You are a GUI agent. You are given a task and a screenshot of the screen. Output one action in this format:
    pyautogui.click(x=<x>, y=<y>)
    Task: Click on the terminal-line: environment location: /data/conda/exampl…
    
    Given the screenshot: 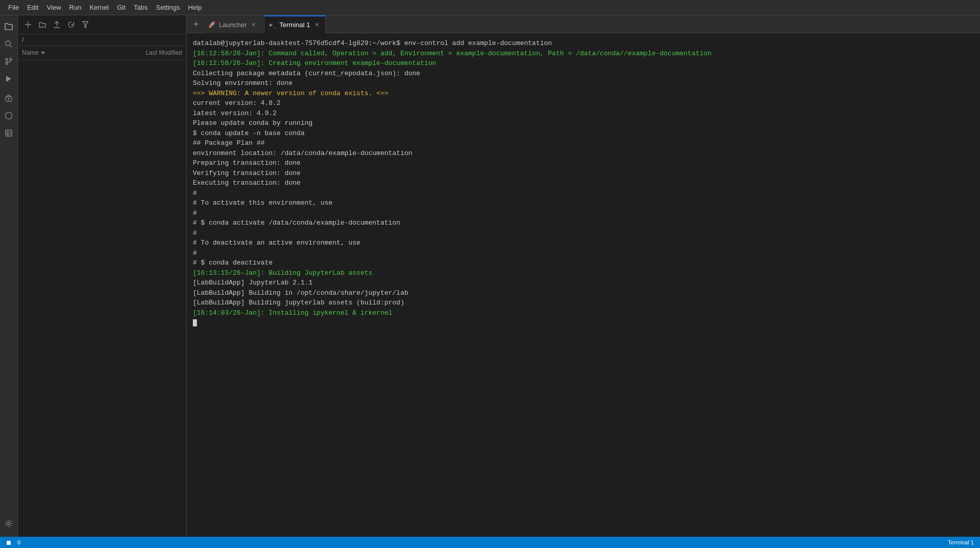 What is the action you would take?
    pyautogui.click(x=583, y=154)
    